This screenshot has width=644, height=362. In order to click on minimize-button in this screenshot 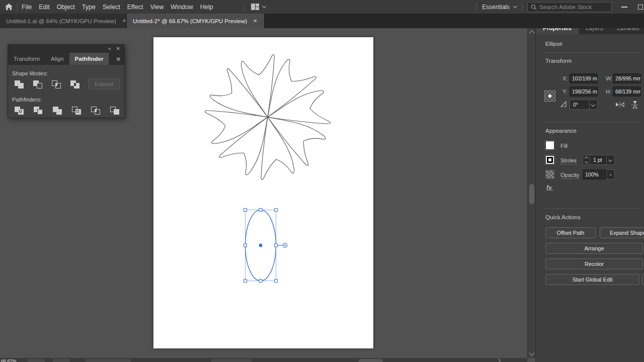, I will do `click(624, 7)`.